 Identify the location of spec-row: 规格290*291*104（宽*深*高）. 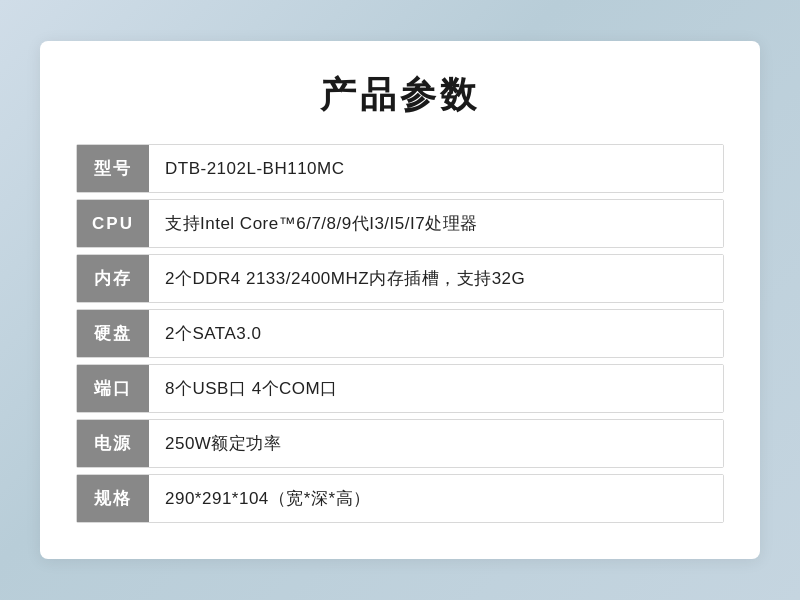
(400, 498).